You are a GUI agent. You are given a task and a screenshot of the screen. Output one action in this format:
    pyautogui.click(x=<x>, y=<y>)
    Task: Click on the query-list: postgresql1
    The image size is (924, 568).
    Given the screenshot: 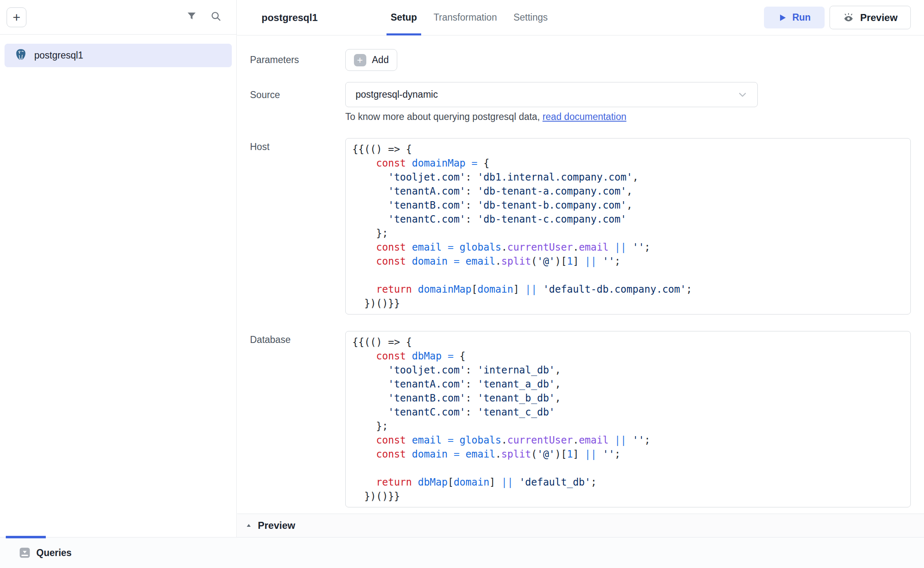 What is the action you would take?
    pyautogui.click(x=118, y=55)
    